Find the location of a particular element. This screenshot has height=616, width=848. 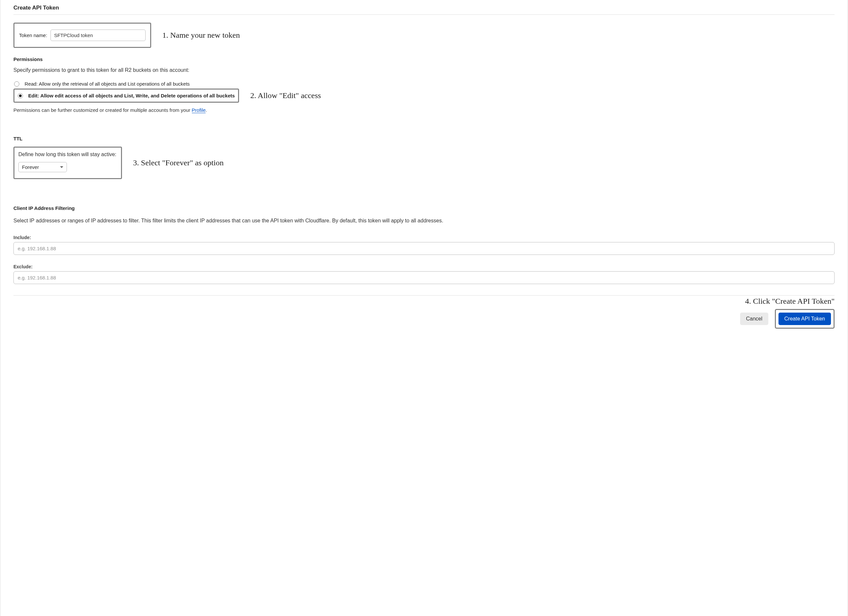

radio-checked-icon is located at coordinates (20, 96).